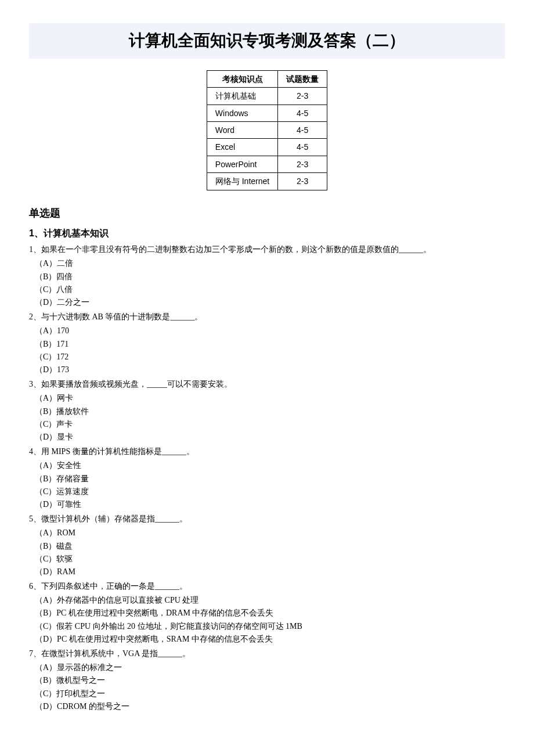 The height and width of the screenshot is (756, 534). I want to click on option: （D）可靠性, so click(270, 505).